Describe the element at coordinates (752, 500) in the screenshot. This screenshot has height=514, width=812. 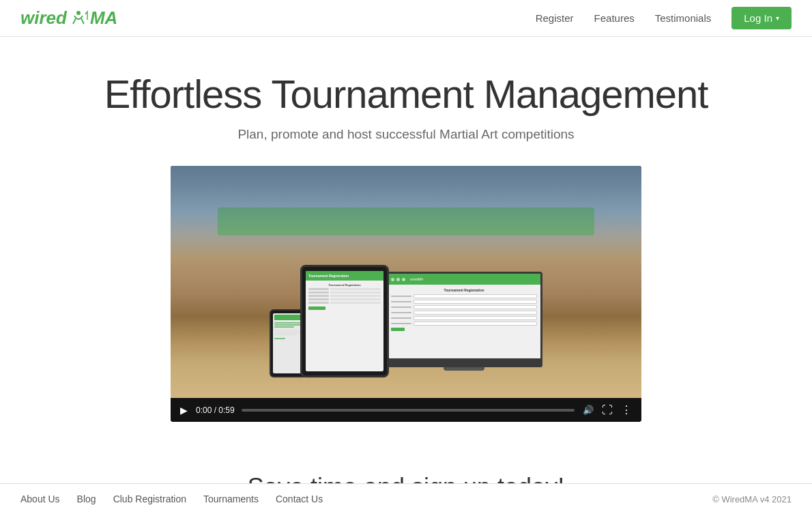
I see `copyright: © WiredMA v4 2021` at that location.